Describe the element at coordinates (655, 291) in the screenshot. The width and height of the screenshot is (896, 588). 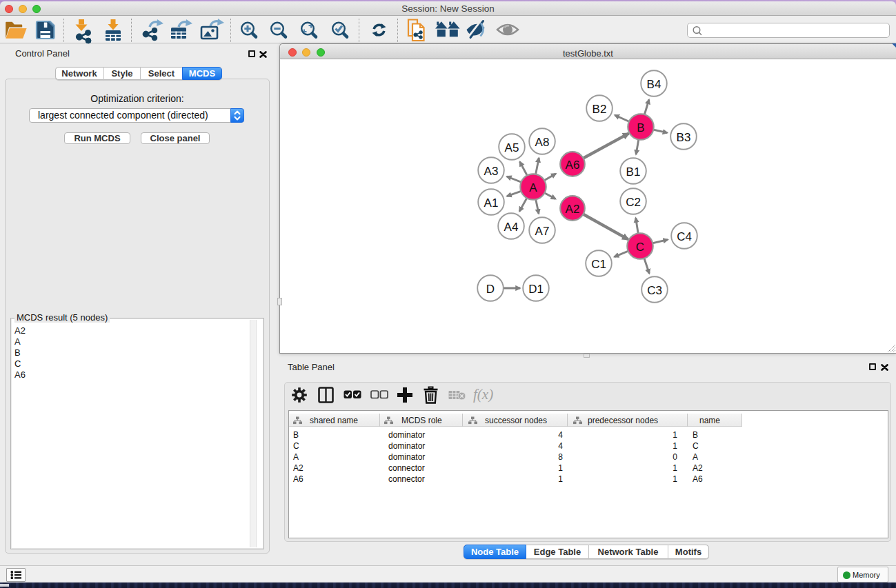
I see `svg-text: C3` at that location.